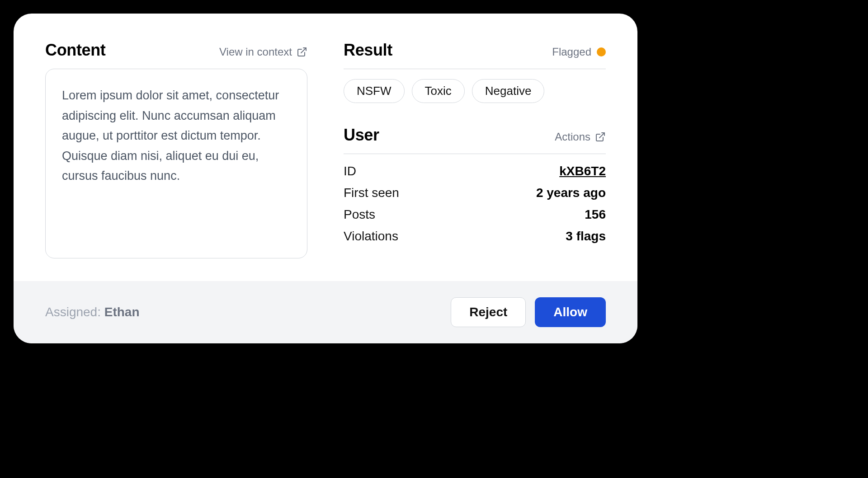 This screenshot has height=478, width=868. Describe the element at coordinates (475, 215) in the screenshot. I see `user-row-posts: Posts 156` at that location.